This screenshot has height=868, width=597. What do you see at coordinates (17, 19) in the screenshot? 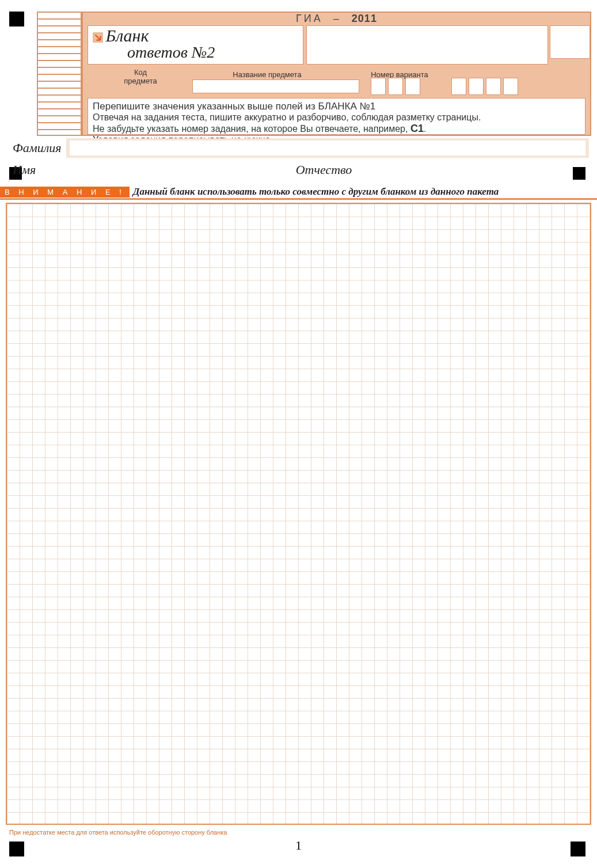
I see `marker-top-left` at bounding box center [17, 19].